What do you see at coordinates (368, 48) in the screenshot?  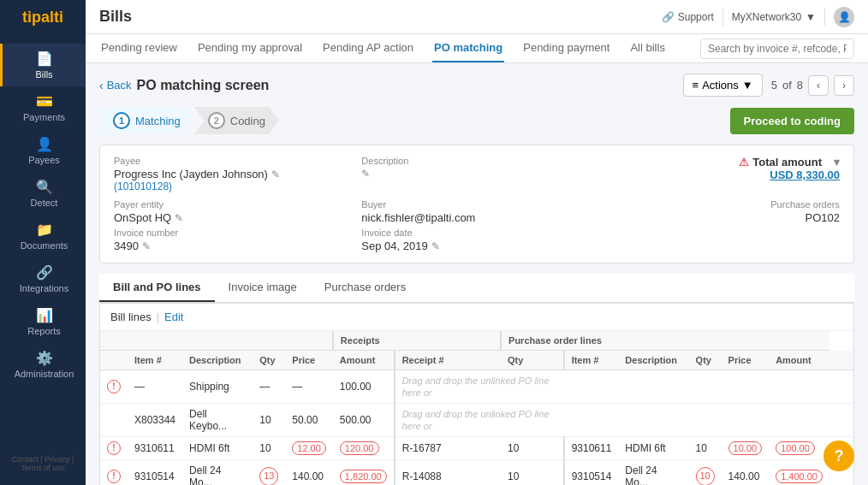 I see `tab-pending-ap-action: Pending AP action` at bounding box center [368, 48].